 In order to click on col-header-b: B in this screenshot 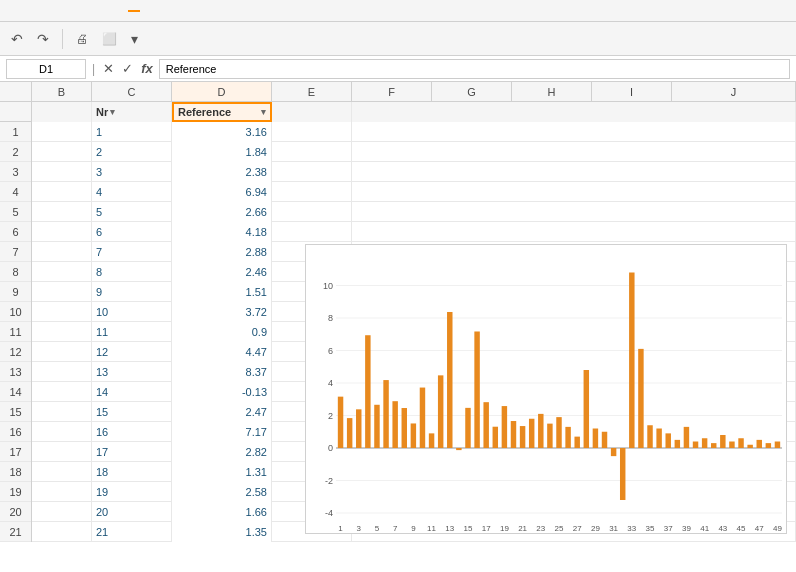, I will do `click(62, 92)`.